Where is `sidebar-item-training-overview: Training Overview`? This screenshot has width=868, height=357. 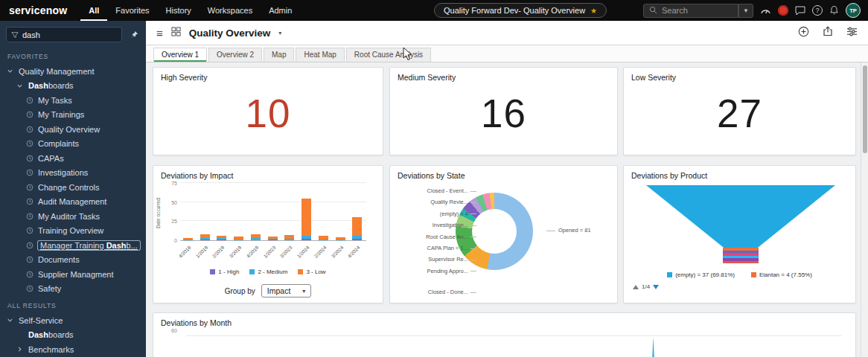 sidebar-item-training-overview: Training Overview is located at coordinates (73, 231).